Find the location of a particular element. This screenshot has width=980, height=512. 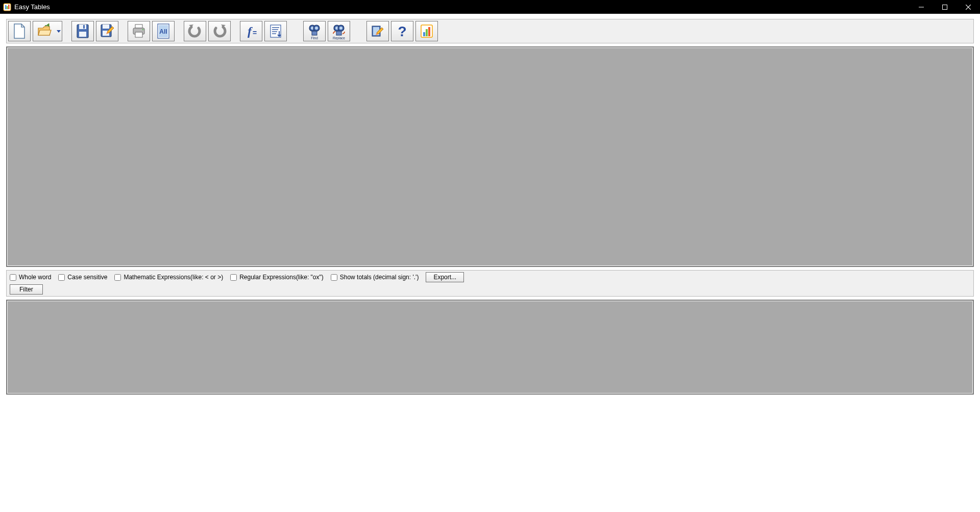

svg-text: All is located at coordinates (163, 32).